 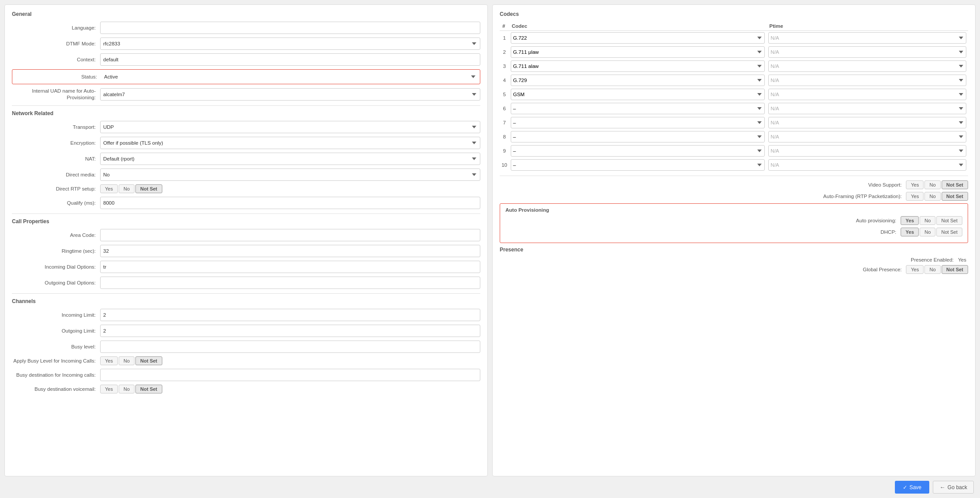 I want to click on transport-select: UDP, so click(x=290, y=127).